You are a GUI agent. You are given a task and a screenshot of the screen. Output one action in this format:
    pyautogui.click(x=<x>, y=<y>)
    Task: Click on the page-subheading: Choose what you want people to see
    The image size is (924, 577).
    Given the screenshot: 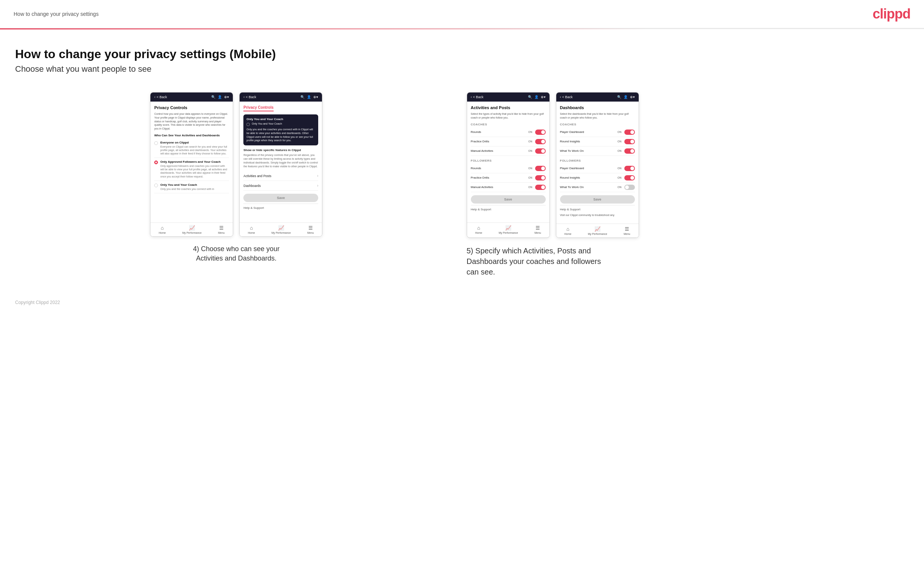 What is the action you would take?
    pyautogui.click(x=462, y=69)
    